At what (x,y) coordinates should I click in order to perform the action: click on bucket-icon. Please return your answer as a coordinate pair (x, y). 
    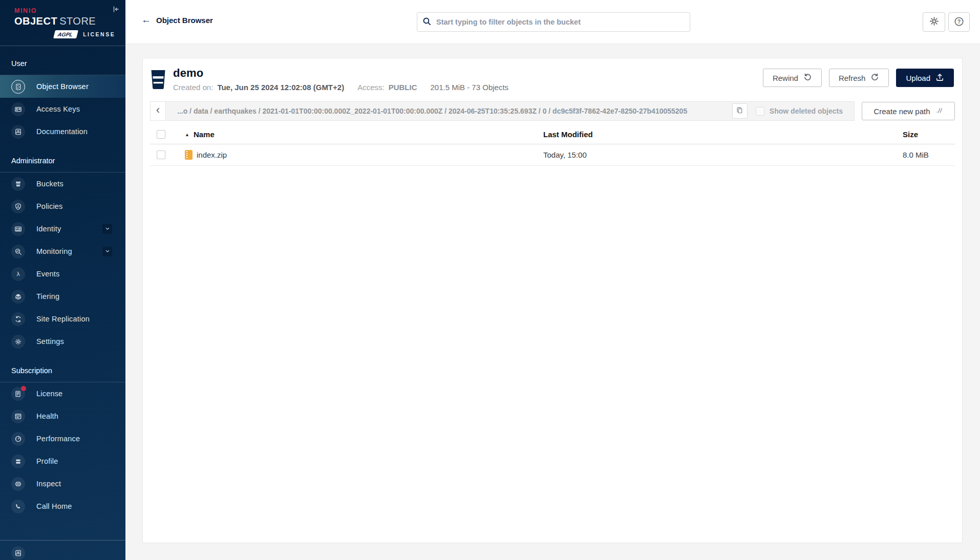
    Looking at the image, I should click on (158, 81).